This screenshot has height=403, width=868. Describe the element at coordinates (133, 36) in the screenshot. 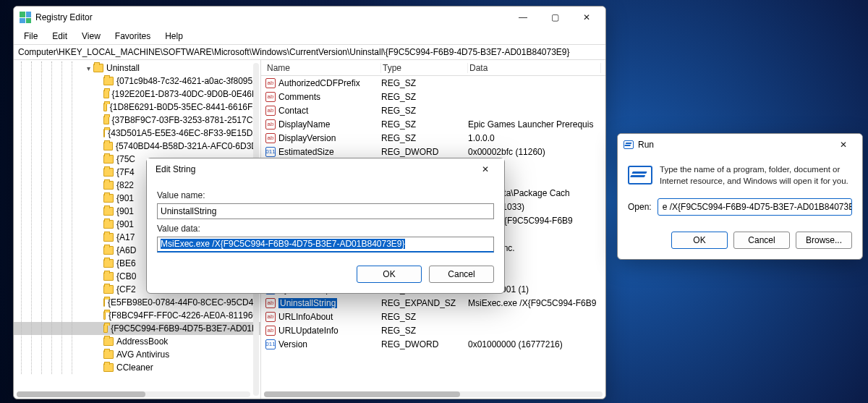

I see `menu-favorites: Favorites` at that location.